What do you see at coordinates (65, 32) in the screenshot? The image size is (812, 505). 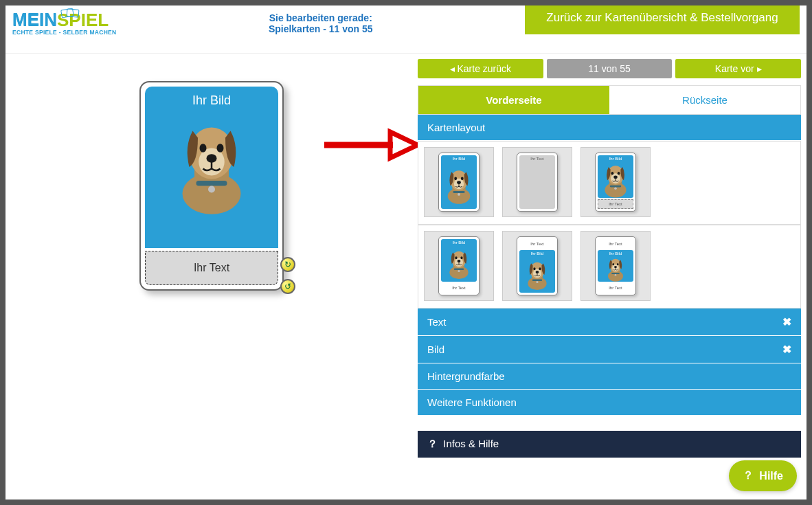 I see `logo-subtitle: ECHTE SPIELE - SELBER MACHEN` at bounding box center [65, 32].